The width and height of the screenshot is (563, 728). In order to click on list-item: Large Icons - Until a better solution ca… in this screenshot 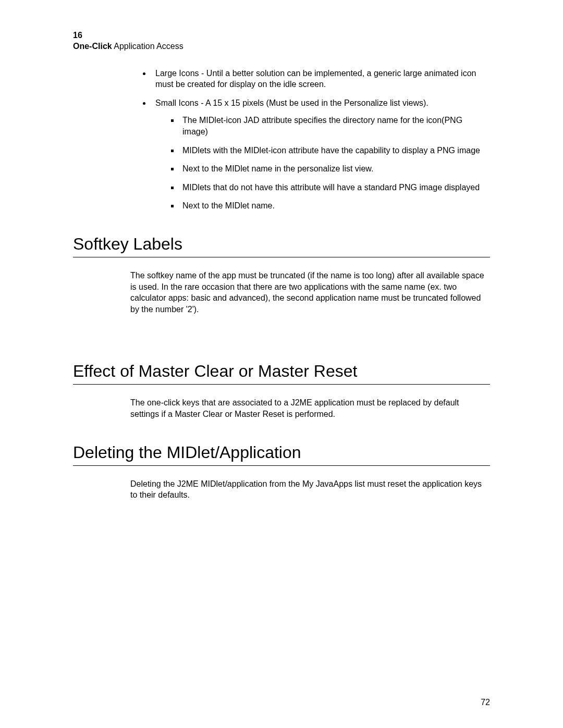, I will do `click(321, 79)`.